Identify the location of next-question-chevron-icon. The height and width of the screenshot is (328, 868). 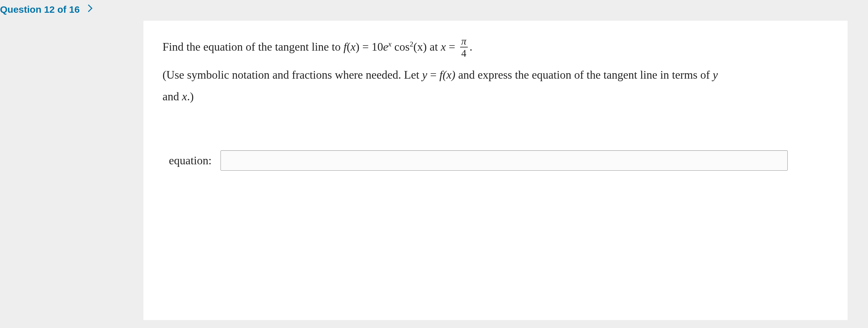
(90, 9).